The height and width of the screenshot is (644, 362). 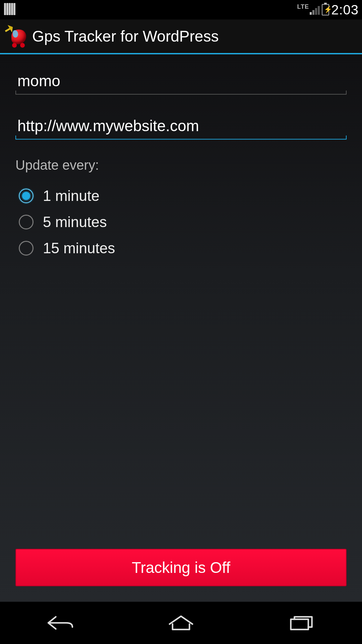 I want to click on battery-charging-icon: ⚡, so click(x=325, y=10).